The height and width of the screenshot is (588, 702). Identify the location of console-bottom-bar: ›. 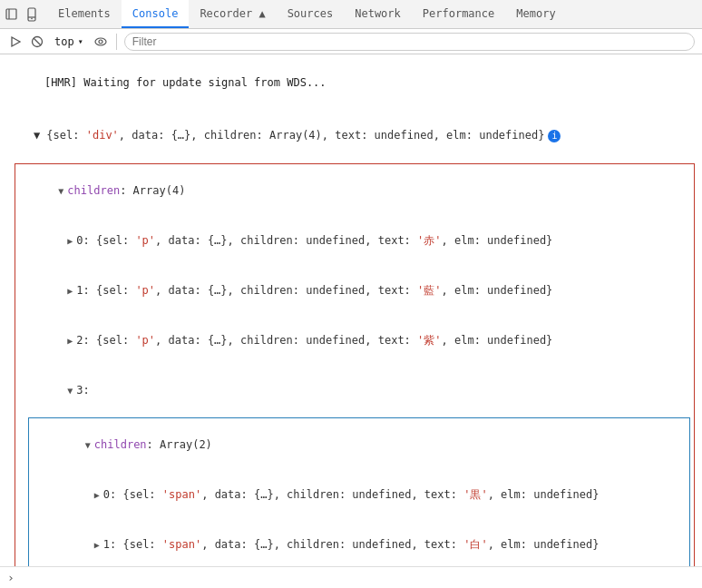
(351, 577).